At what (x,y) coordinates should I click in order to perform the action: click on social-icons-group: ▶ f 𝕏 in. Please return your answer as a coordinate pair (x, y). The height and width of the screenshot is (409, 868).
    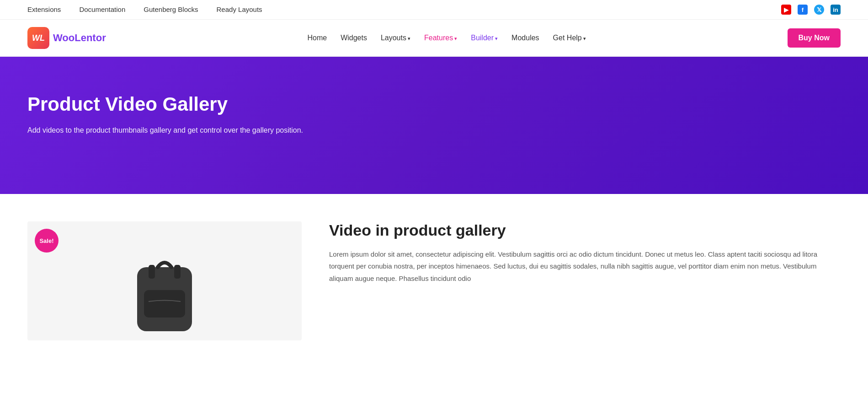
    Looking at the image, I should click on (811, 10).